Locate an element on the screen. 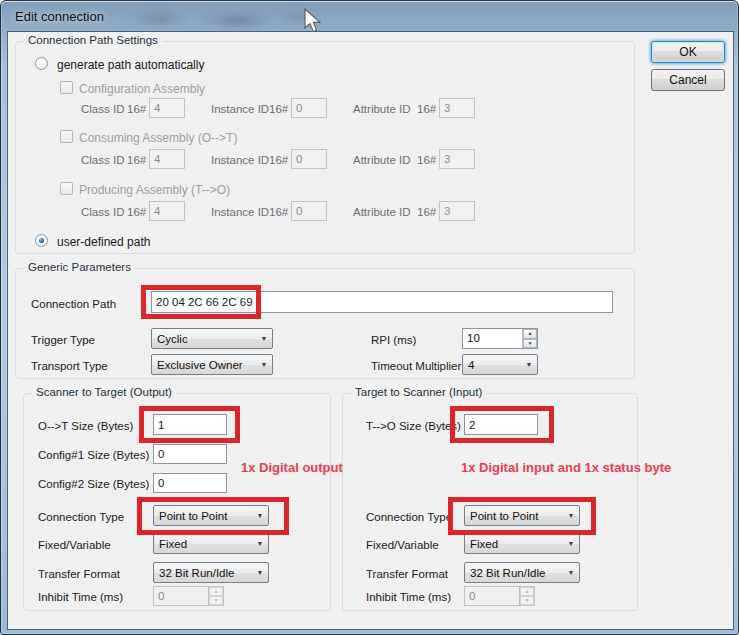  to-size-label: T-->O Size (Bytes) is located at coordinates (414, 426).